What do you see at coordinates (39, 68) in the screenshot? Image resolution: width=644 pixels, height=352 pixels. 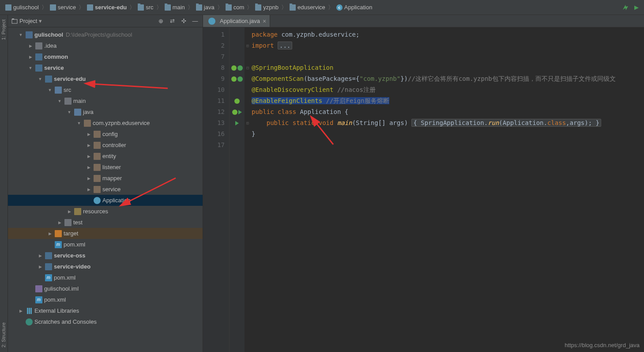 I see `mod-icon` at bounding box center [39, 68].